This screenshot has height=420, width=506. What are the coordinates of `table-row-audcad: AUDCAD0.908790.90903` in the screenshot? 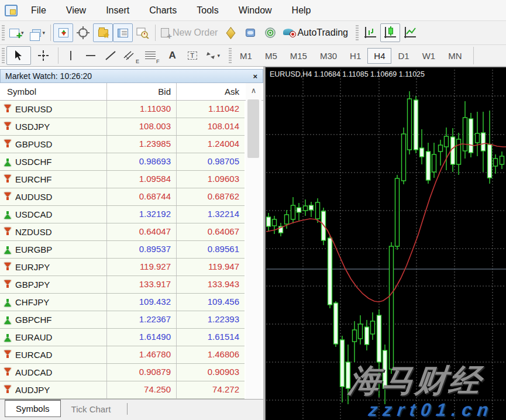 It's located at (122, 373).